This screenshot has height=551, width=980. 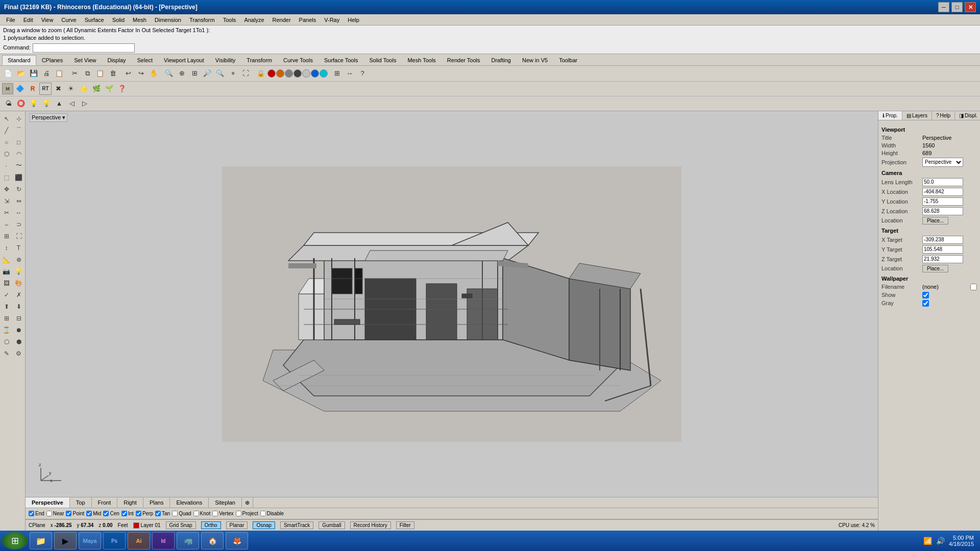 I want to click on snap-tan-cb, so click(x=158, y=513).